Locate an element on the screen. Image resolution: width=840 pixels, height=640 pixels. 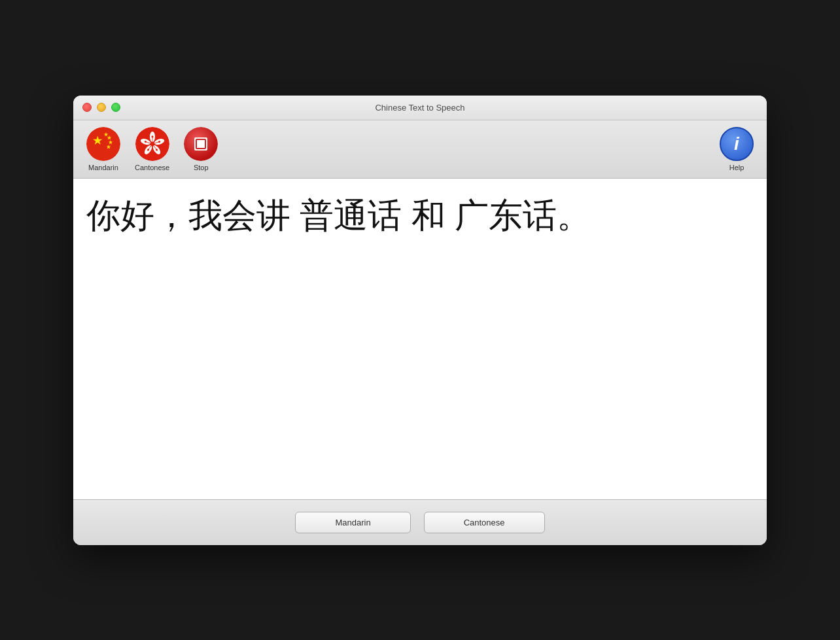
help-toolbar-button: i Help is located at coordinates (737, 149).